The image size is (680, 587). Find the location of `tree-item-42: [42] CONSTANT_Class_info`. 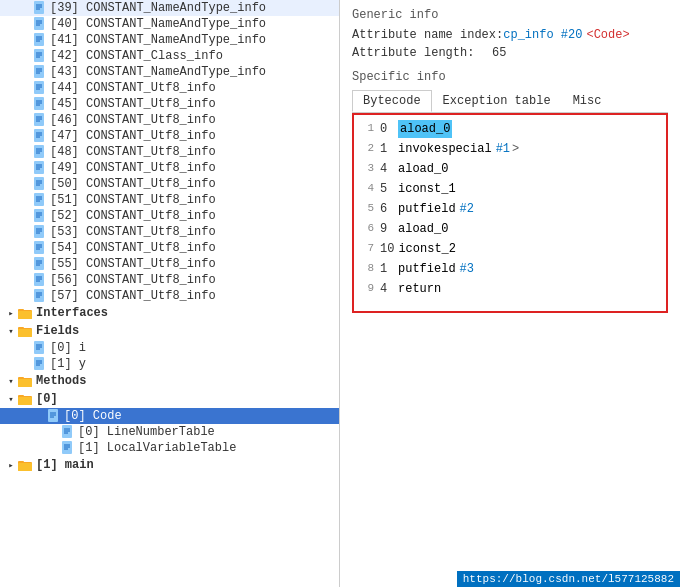

tree-item-42: [42] CONSTANT_Class_info is located at coordinates (170, 56).